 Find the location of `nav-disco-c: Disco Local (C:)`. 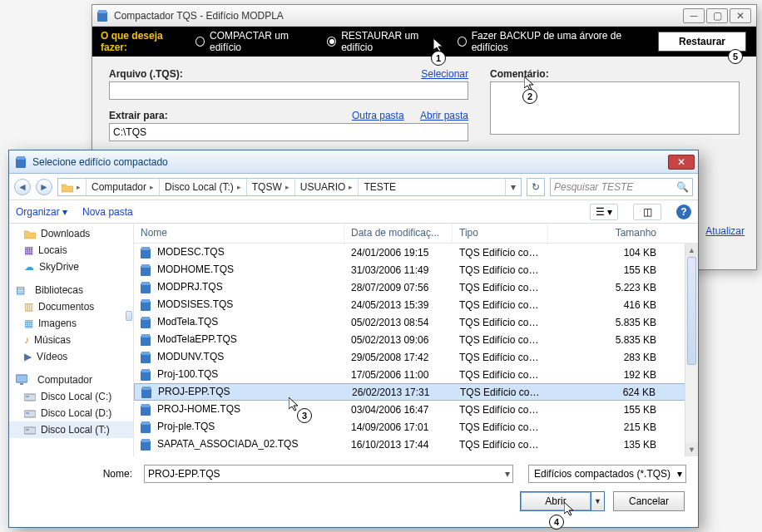

nav-disco-c: Disco Local (C:) is located at coordinates (72, 397).